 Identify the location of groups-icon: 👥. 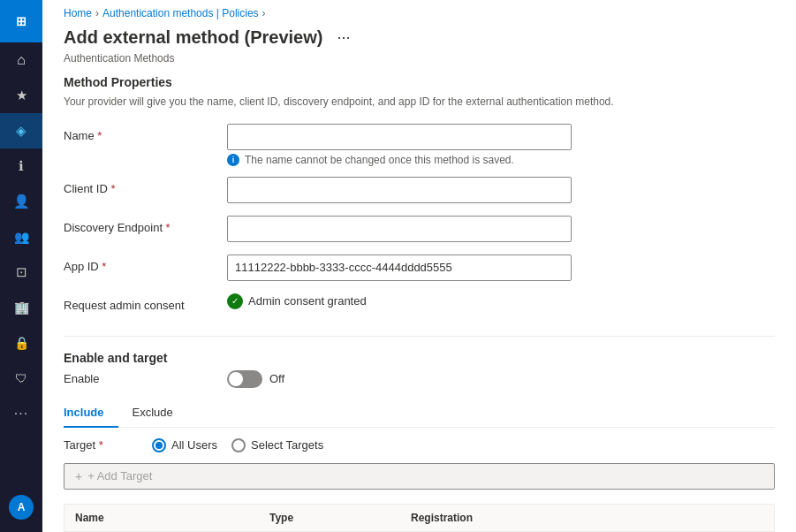
(21, 237).